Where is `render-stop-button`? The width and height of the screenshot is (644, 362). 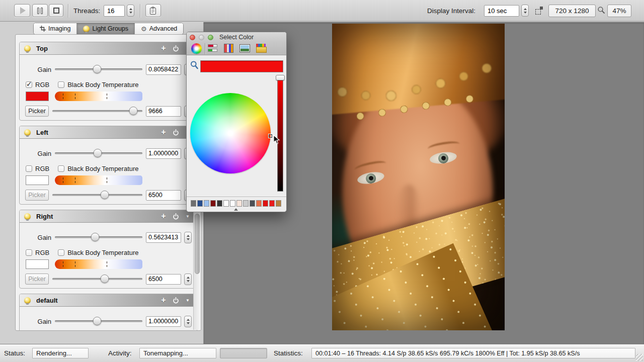
render-stop-button is located at coordinates (56, 11).